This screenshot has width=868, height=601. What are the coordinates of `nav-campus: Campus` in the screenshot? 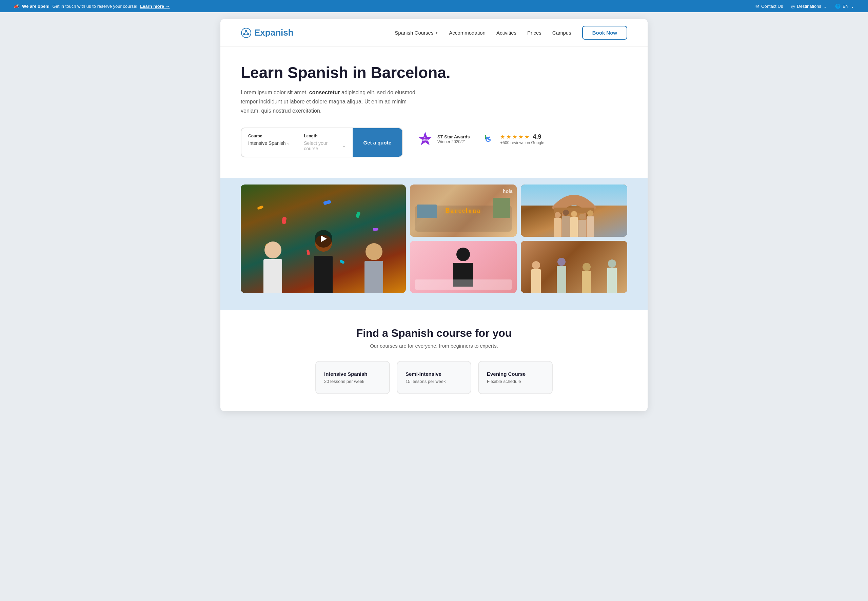 It's located at (562, 33).